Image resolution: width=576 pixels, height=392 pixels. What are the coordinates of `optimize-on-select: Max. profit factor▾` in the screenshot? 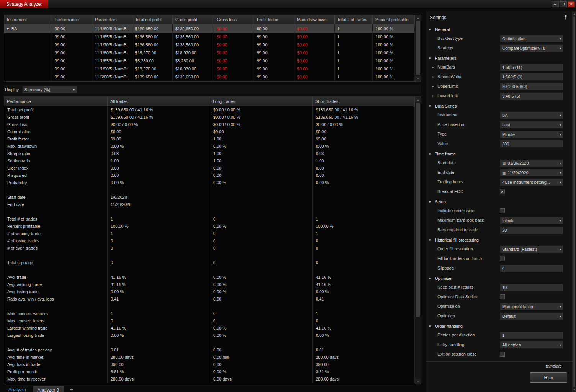 It's located at (532, 307).